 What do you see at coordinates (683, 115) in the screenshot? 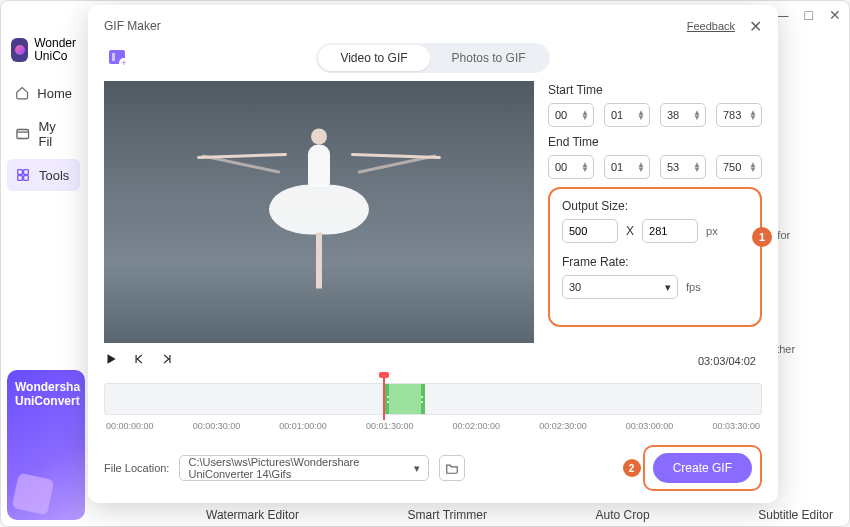
I see `start-ss: 38▲▼` at bounding box center [683, 115].